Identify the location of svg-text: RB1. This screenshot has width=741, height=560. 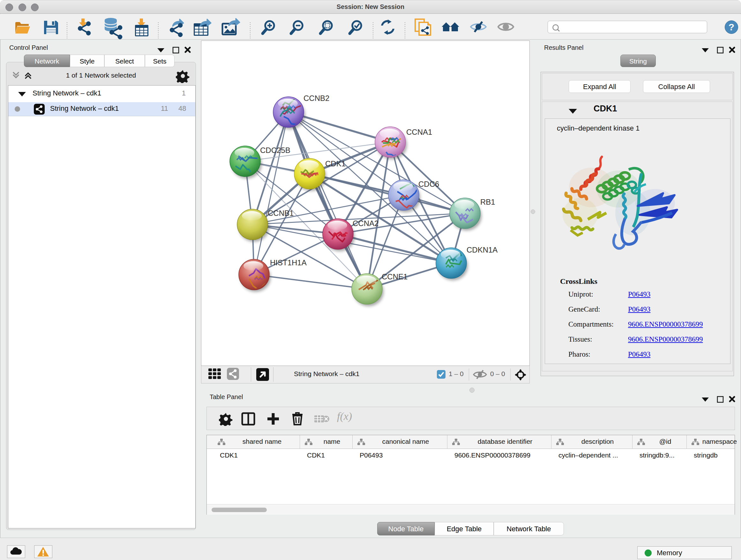
(488, 202).